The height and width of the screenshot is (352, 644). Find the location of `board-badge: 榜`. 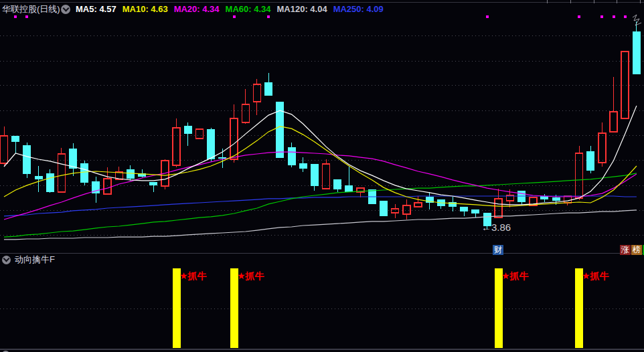

board-badge: 榜 is located at coordinates (637, 250).